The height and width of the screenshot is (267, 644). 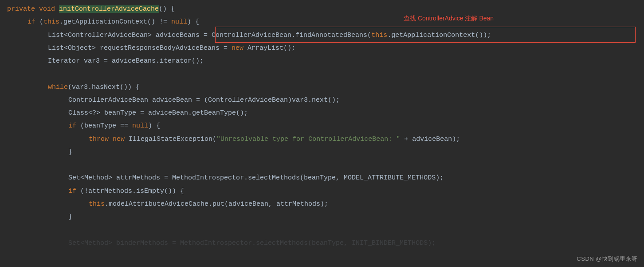 What do you see at coordinates (204, 100) in the screenshot?
I see `code-text: ControllerAdviceBean adviceBean = (Contr…` at bounding box center [204, 100].